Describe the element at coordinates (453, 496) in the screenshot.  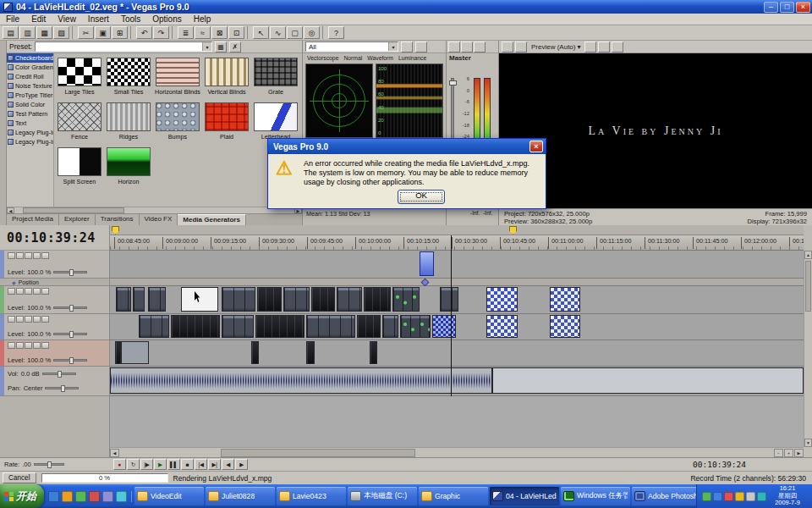
I see `taskbar-task-button: Graphic` at that location.